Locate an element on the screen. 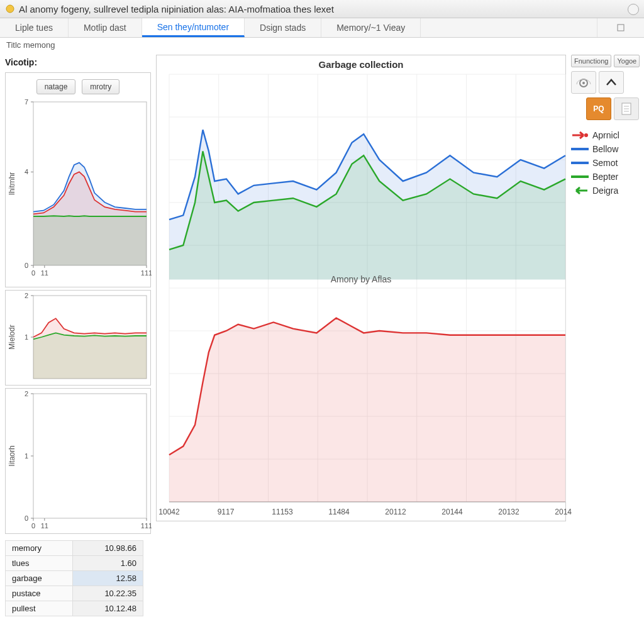  table-cell-value: 10.98.66 is located at coordinates (108, 548).